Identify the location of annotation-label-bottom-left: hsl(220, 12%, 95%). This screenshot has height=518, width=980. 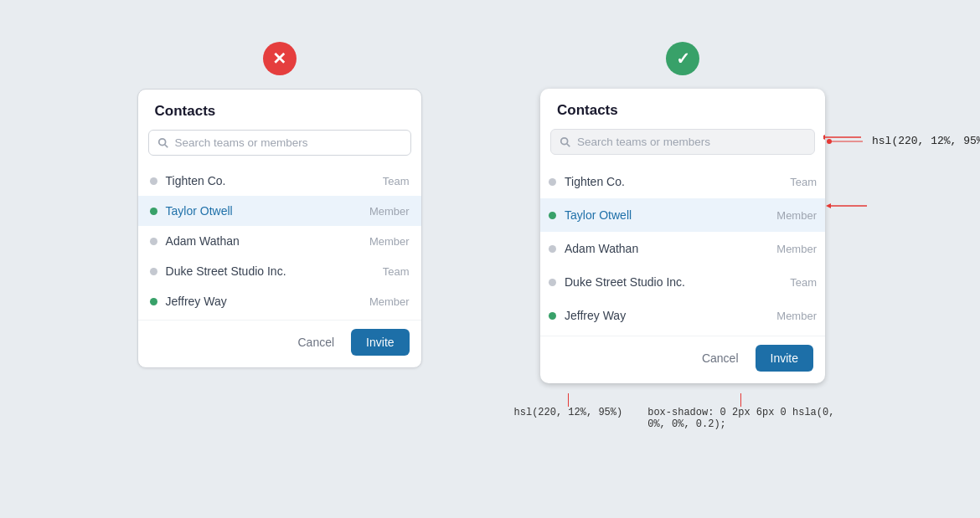
(569, 413).